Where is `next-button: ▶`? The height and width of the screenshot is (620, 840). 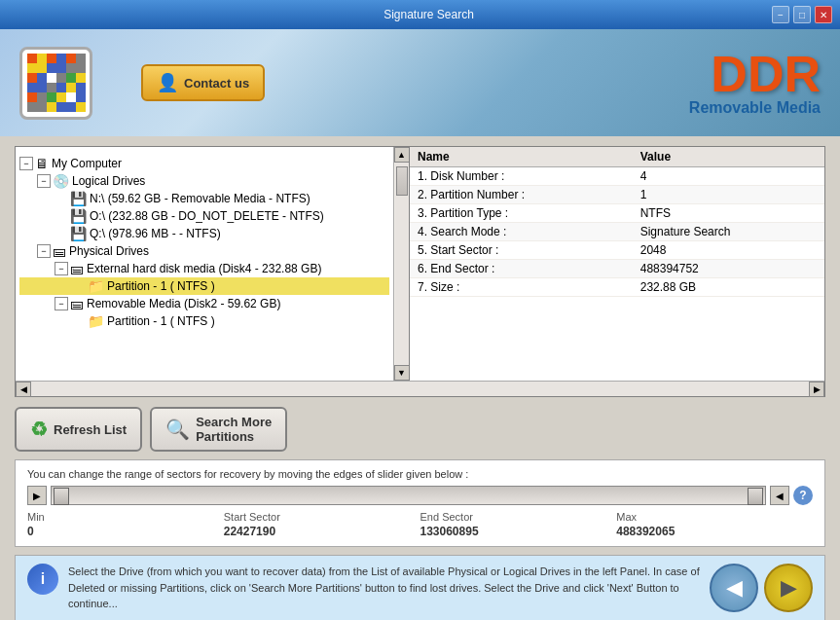 next-button: ▶ is located at coordinates (788, 588).